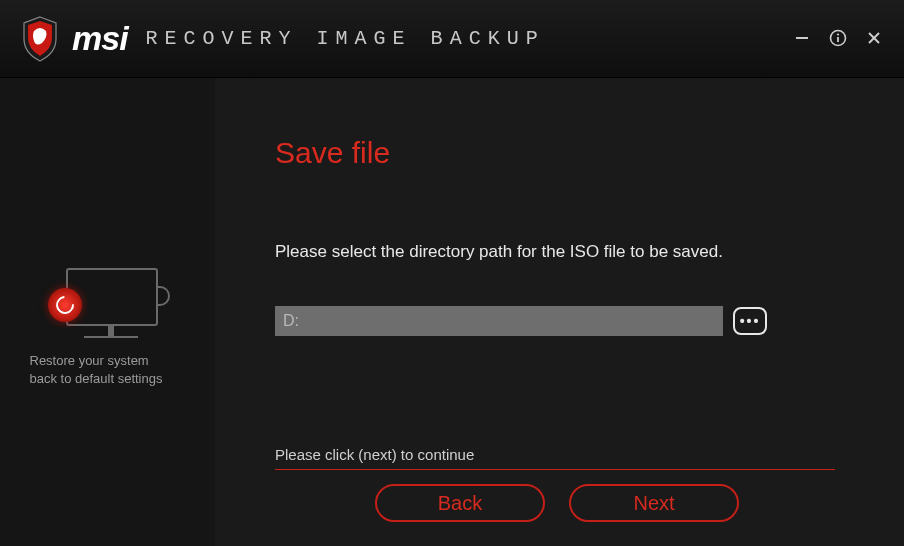 The height and width of the screenshot is (546, 904). I want to click on browse-button: •••, so click(750, 321).